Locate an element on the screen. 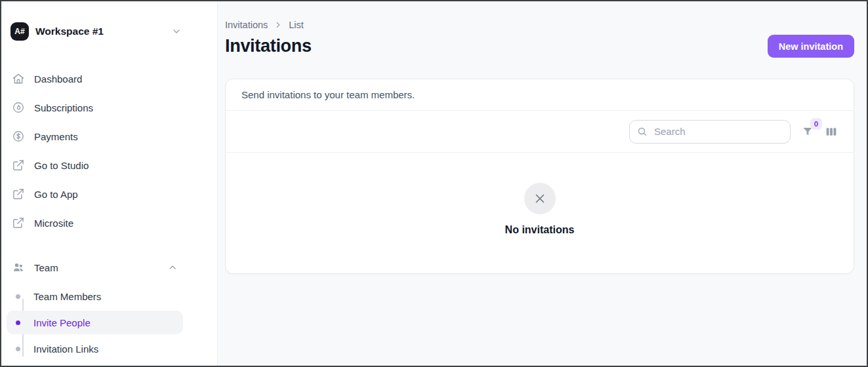  sidebar-item-invitation-links: Invitation Links is located at coordinates (94, 349).